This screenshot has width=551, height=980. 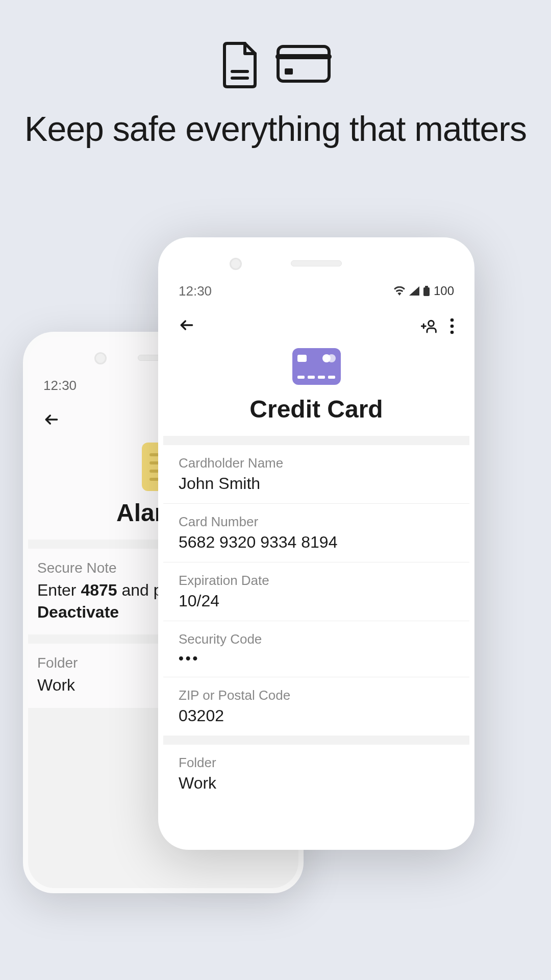 I want to click on battery-icon, so click(x=427, y=291).